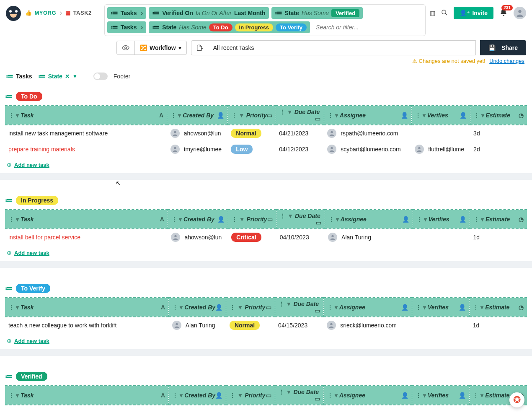 This screenshot has height=415, width=532. What do you see at coordinates (126, 48) in the screenshot?
I see `eye-toggle` at bounding box center [126, 48].